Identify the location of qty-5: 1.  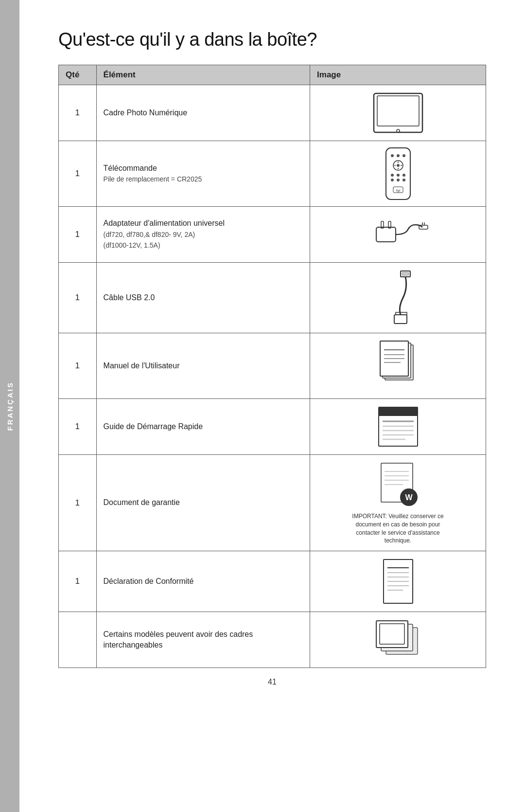
(78, 366).